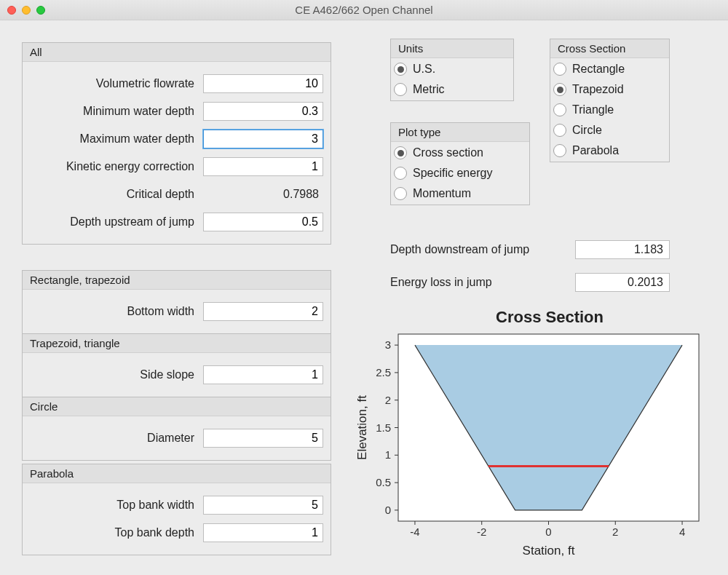  I want to click on svg-text: 1.5, so click(383, 428).